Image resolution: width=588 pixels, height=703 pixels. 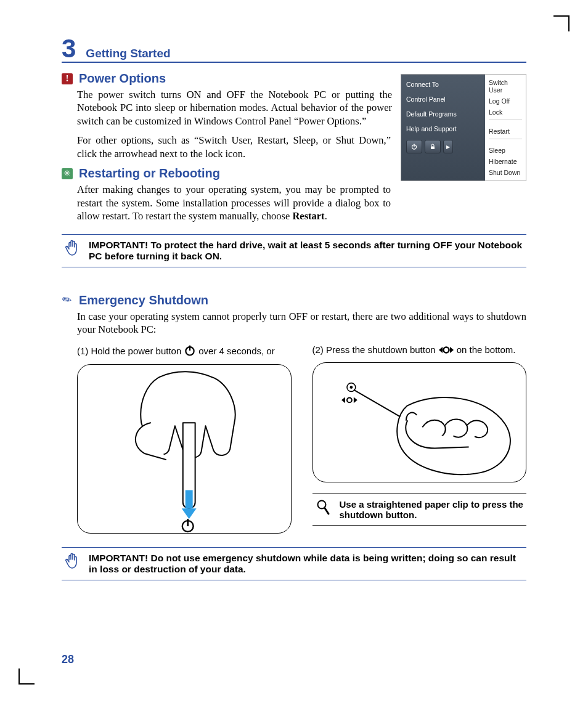 I want to click on section-title: Power Options, so click(x=122, y=79).